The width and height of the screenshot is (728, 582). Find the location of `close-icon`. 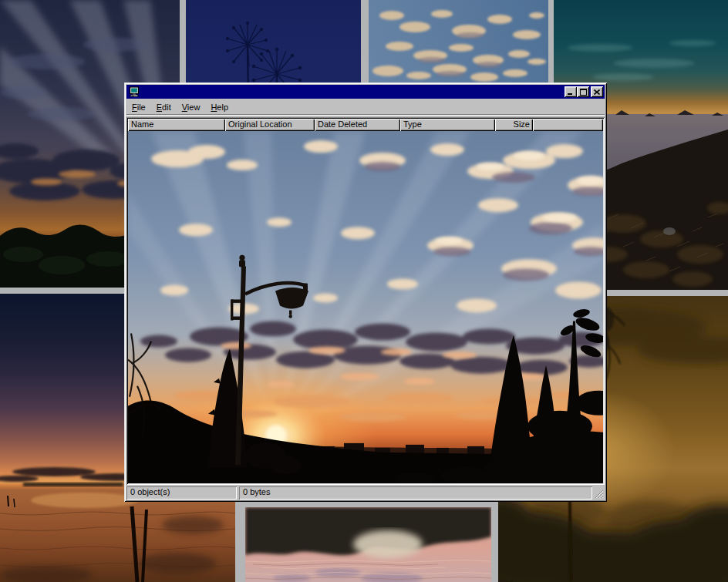

close-icon is located at coordinates (597, 92).